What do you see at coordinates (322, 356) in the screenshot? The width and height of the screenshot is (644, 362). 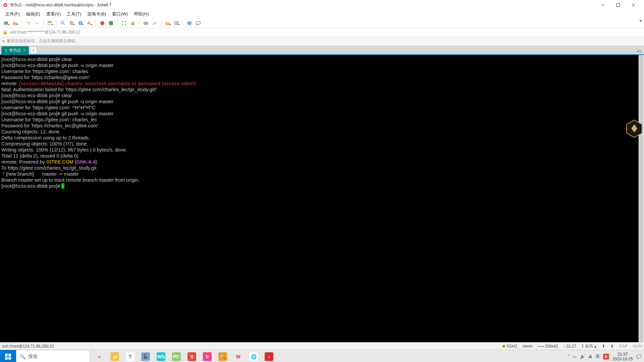 I see `windows-taskbar: 🔍 搜索 🍬 📁 T 📓 WS PC X b 🔍 W 🌐 ♪ ˄ ▭ 🔊 🖧 英…` at bounding box center [322, 356].